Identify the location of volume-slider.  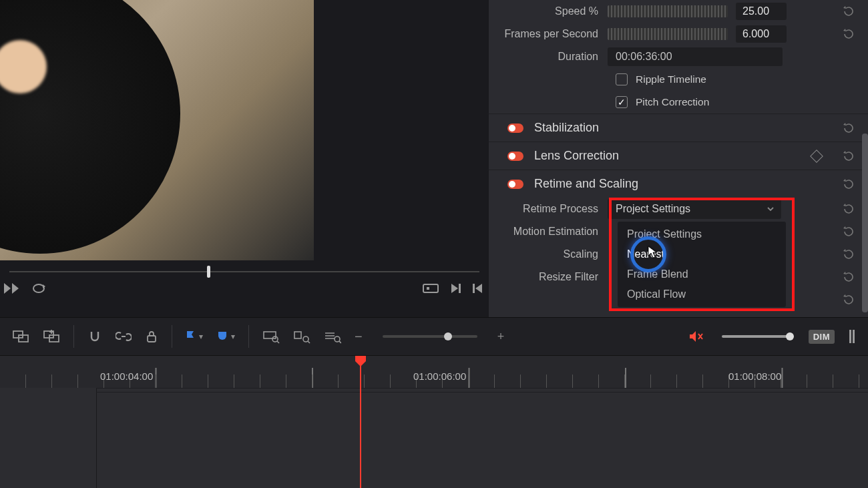
(756, 336).